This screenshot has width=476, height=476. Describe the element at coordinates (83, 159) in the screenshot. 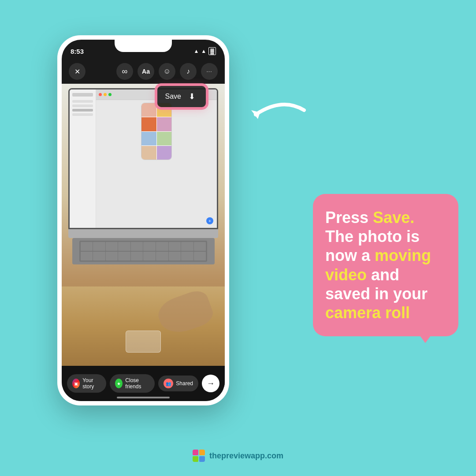

I see `app-sidebar` at that location.